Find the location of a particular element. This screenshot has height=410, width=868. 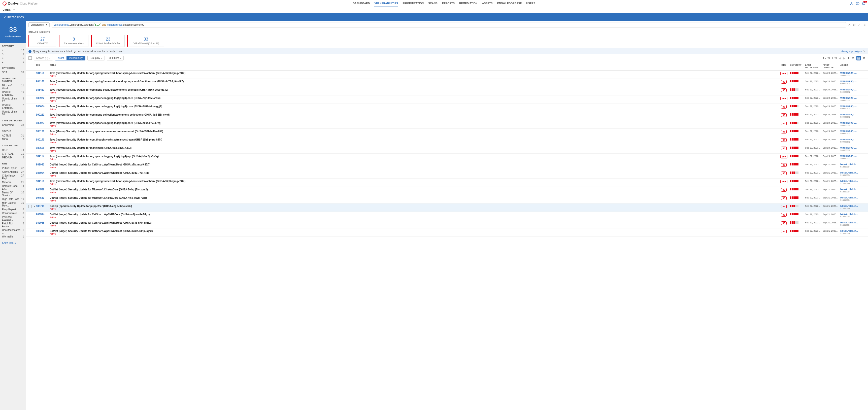

col-first-detected: FIRST DETECTED is located at coordinates (832, 66).